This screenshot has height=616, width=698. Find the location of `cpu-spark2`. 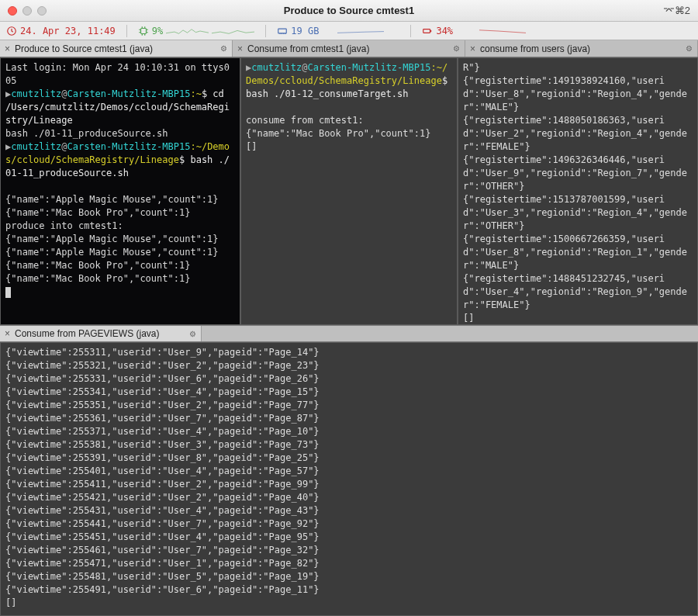

cpu-spark2 is located at coordinates (233, 31).